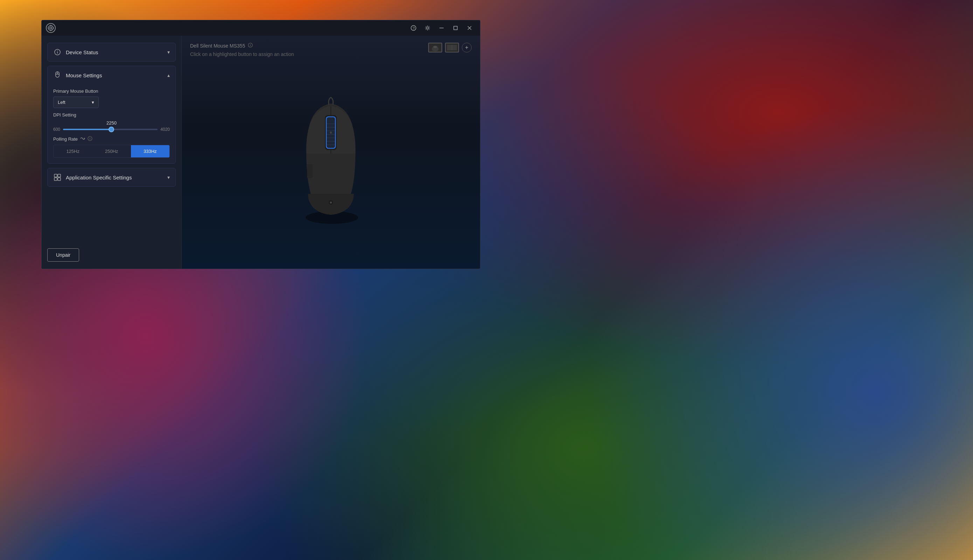  I want to click on mouse-settings-content: Primary Mouse Button Left ▾ DPI Setting …, so click(112, 126).